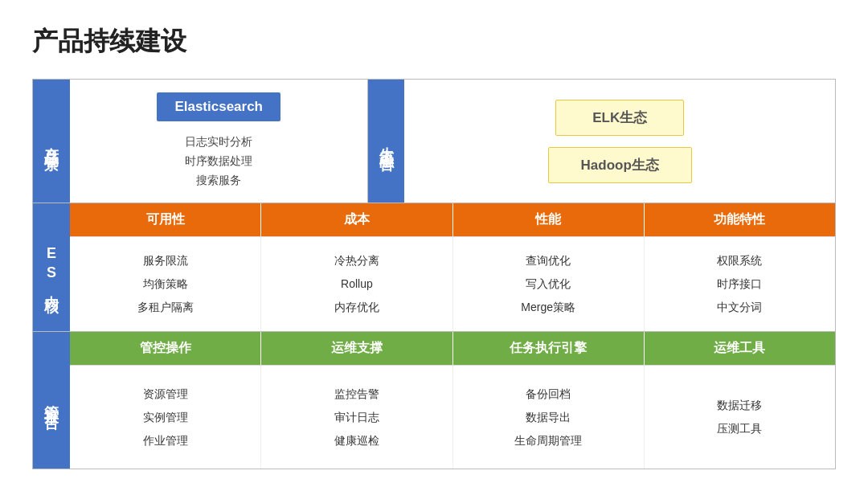  I want to click on elasticsearch-col: Elasticsearch 日志实时分析 时序数据处理 搜索服务, so click(219, 141).